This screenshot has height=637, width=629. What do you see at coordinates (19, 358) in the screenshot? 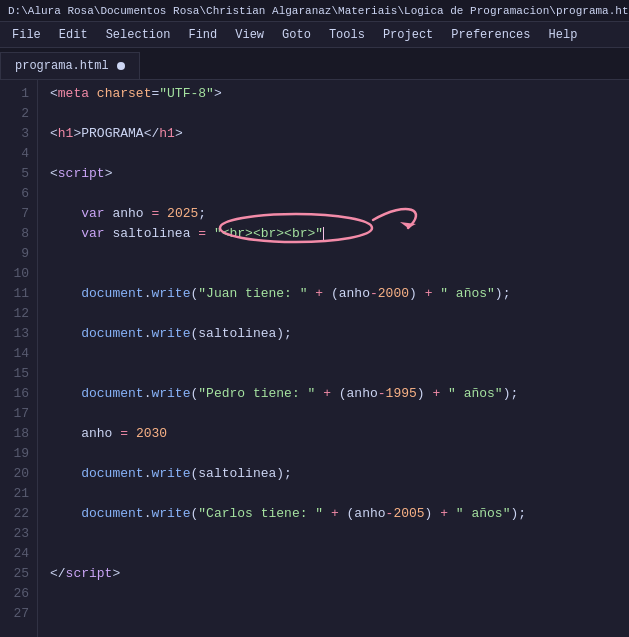
I see `line-numbers: 1 2 3 4 5 6 7 8 9 10 11 12 13 14 15 16 1…` at bounding box center [19, 358].